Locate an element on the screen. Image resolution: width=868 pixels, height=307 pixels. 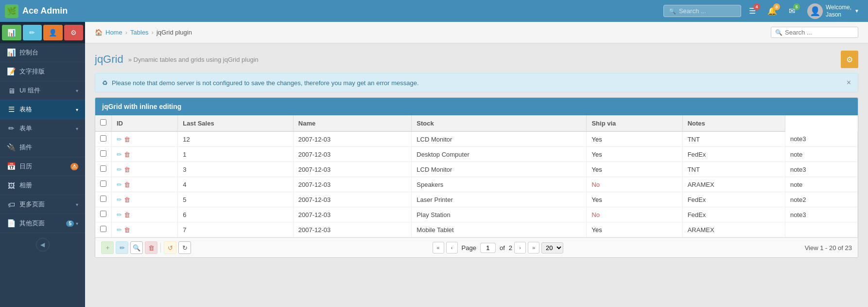
messages-btn: ☰ 4 is located at coordinates (752, 11).